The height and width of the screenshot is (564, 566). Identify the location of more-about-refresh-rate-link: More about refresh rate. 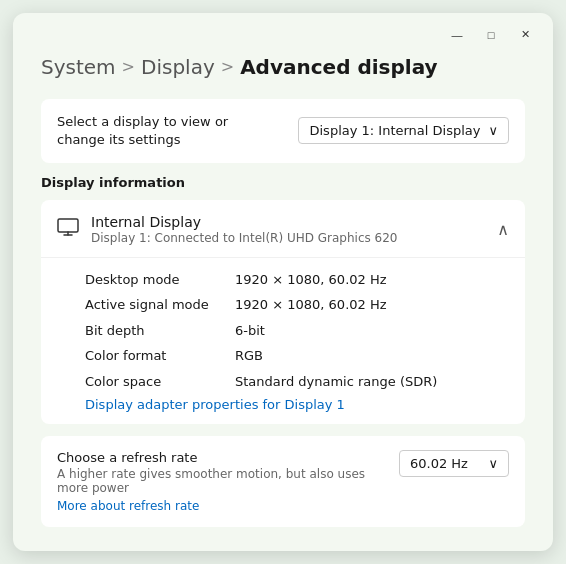
(128, 506).